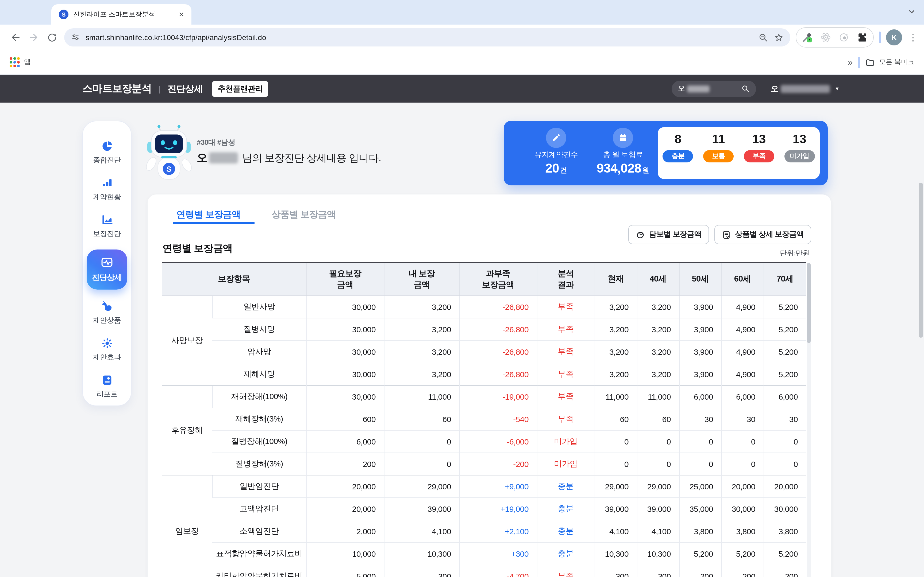 The image size is (924, 577). I want to click on tab-title: 신한라이프 스마트보장분석, so click(125, 15).